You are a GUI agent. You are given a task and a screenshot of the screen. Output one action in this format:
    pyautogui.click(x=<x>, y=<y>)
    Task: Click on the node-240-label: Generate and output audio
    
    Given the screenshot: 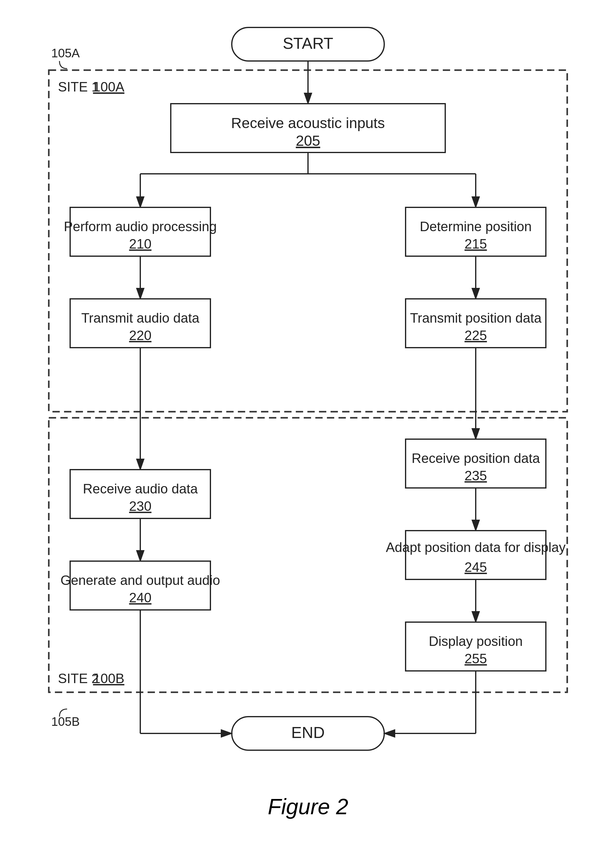 What is the action you would take?
    pyautogui.click(x=140, y=580)
    